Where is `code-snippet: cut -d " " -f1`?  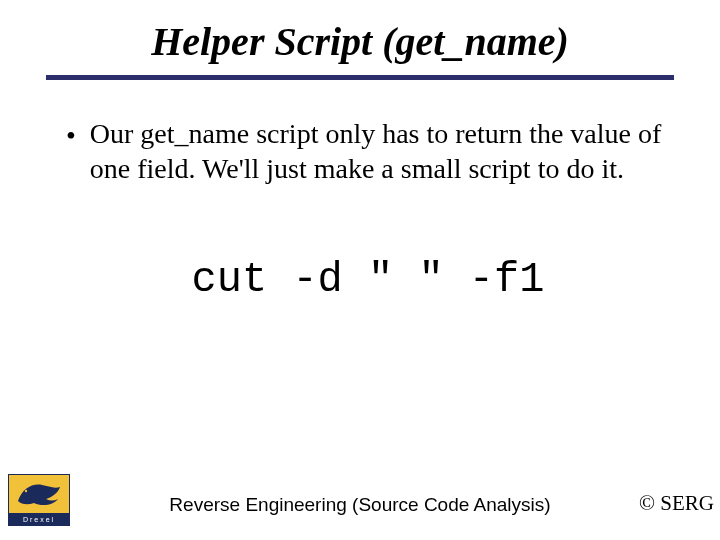
code-snippet: cut -d " " -f1 is located at coordinates (368, 280).